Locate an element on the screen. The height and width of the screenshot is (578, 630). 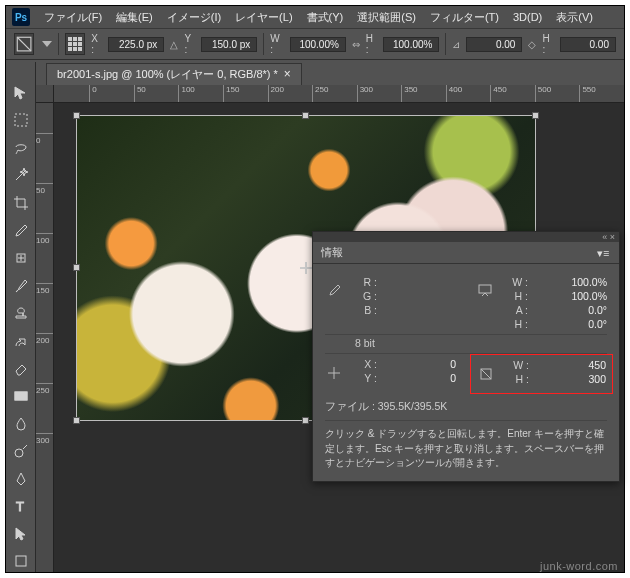
angle-icon: ⊿ is located at coordinates (456, 44).